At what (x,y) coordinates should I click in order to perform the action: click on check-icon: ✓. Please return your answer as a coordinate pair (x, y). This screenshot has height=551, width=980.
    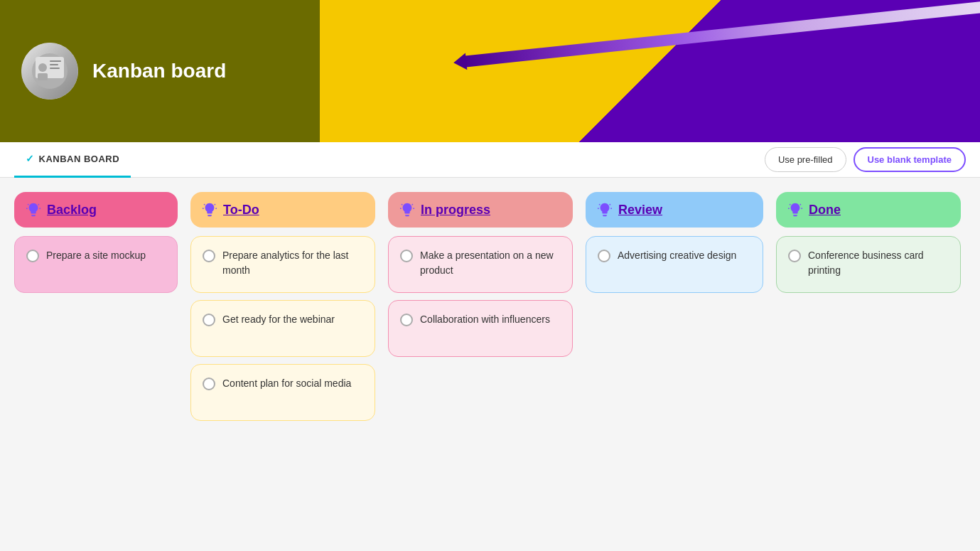
    Looking at the image, I should click on (30, 159).